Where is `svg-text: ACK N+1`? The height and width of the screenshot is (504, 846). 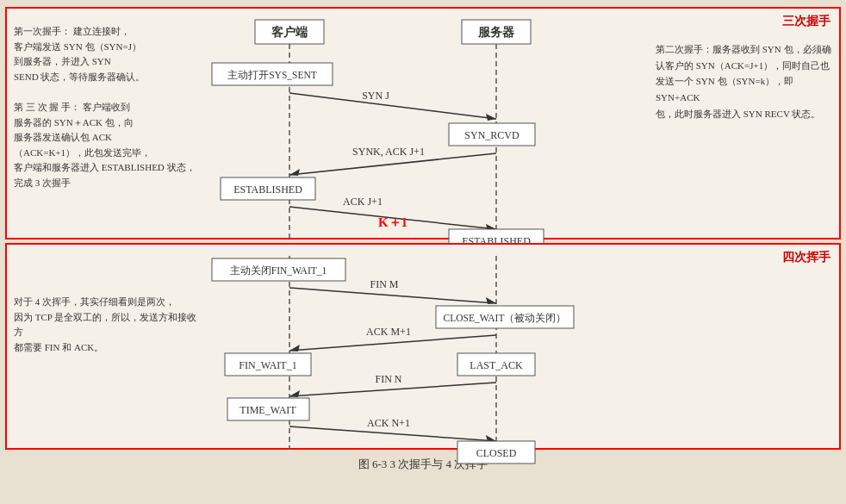
svg-text: ACK N+1 is located at coordinates (389, 423).